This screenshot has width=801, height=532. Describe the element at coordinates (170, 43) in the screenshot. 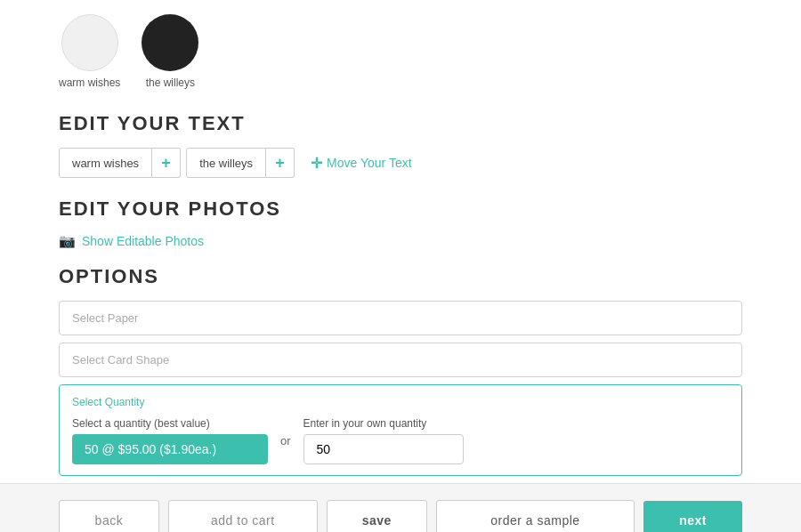

I see `avatar-the-willeys` at that location.